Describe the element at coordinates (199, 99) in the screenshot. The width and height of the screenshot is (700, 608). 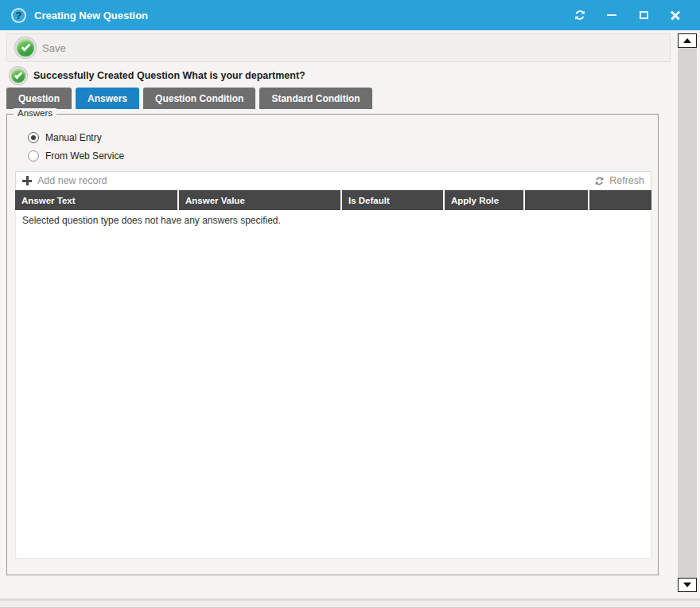
I see `tab-question-condition: Question Condition` at that location.